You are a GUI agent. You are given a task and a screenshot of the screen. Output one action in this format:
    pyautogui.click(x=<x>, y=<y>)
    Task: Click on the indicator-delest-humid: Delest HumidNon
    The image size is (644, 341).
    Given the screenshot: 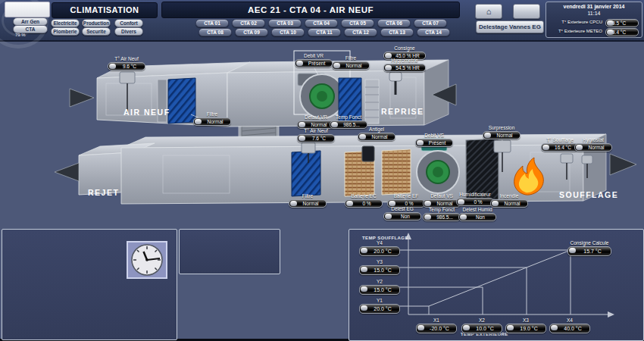 What is the action you would take?
    pyautogui.click(x=477, y=214)
    